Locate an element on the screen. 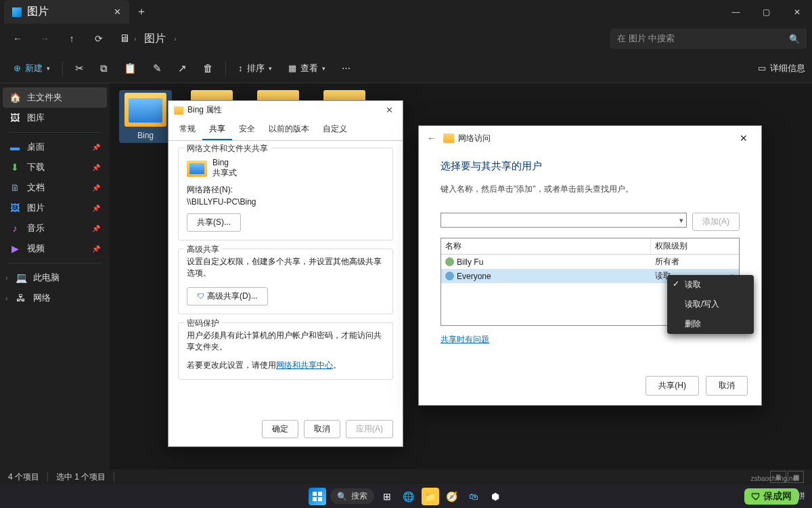 This screenshot has width=812, height=508. folder-bing: Bing is located at coordinates (145, 117).